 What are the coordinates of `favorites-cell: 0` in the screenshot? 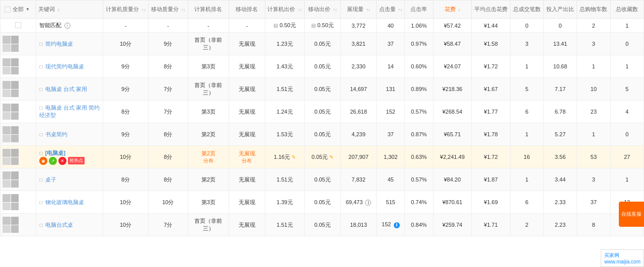 It's located at (627, 44).